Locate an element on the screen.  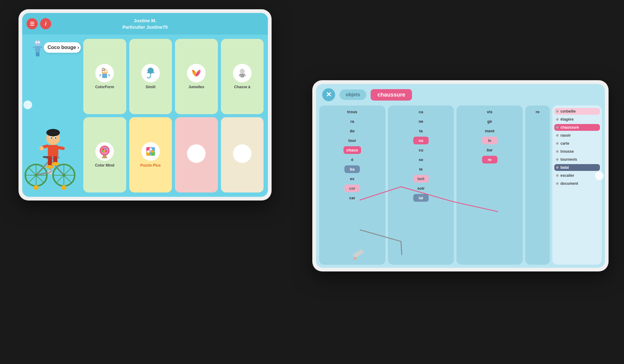
coco-bouge-button: Coco bouge is located at coordinates (62, 48).